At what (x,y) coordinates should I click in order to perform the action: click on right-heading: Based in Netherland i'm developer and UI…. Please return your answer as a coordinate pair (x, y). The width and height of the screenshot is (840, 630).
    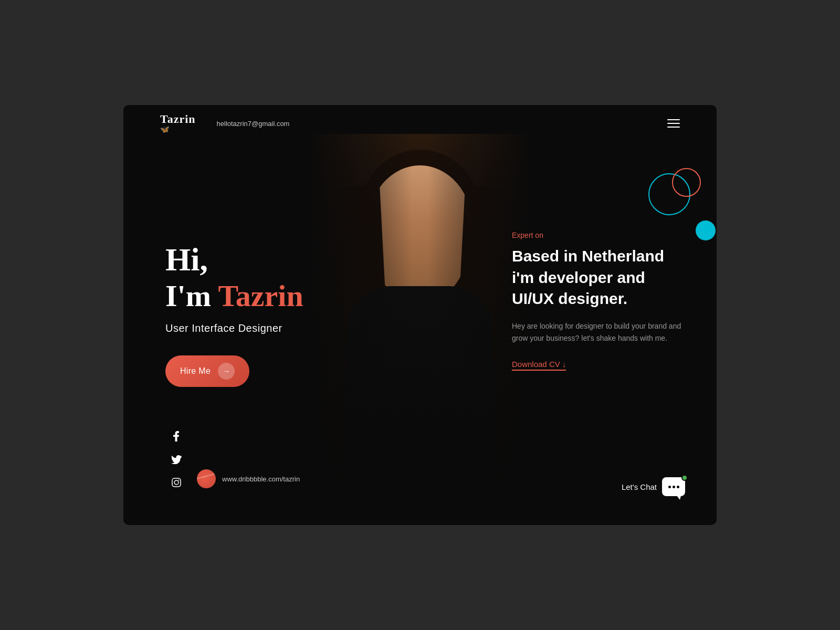
    Looking at the image, I should click on (598, 278).